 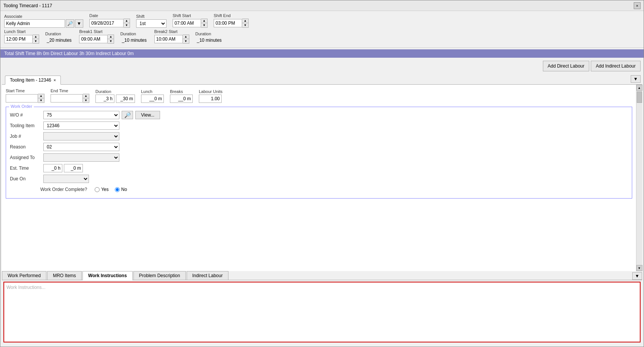 I want to click on tab-problem-description: Problem Description, so click(x=160, y=276).